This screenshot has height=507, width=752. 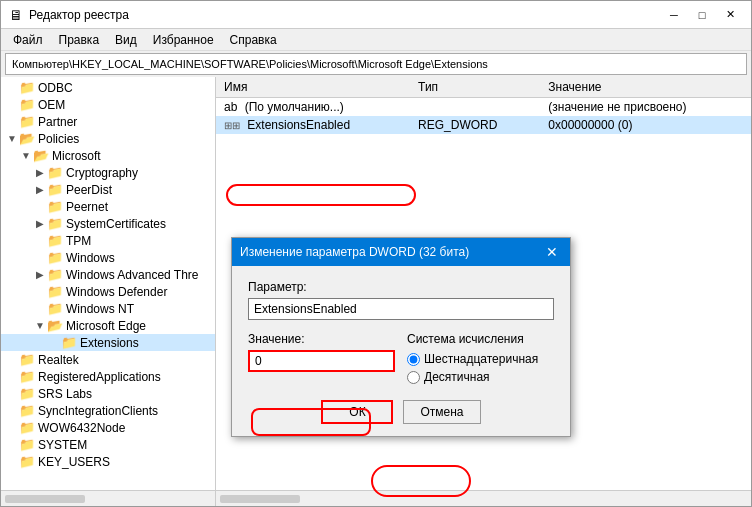 What do you see at coordinates (56, 88) in the screenshot?
I see `tree-label-odbc: ODBC` at bounding box center [56, 88].